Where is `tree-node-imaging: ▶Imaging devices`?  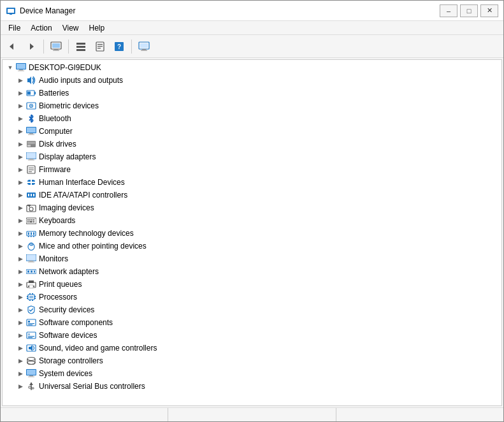 tree-node-imaging: ▶Imaging devices is located at coordinates (252, 208).